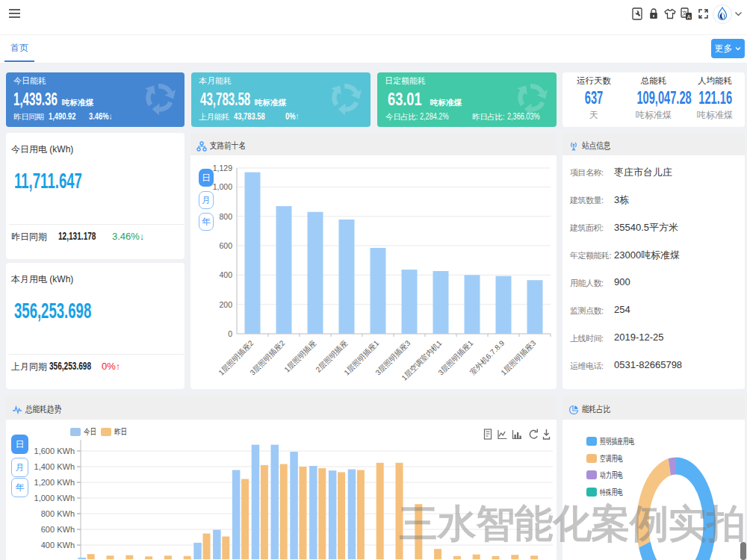  Describe the element at coordinates (226, 217) in the screenshot. I see `svg-text: 800` at that location.